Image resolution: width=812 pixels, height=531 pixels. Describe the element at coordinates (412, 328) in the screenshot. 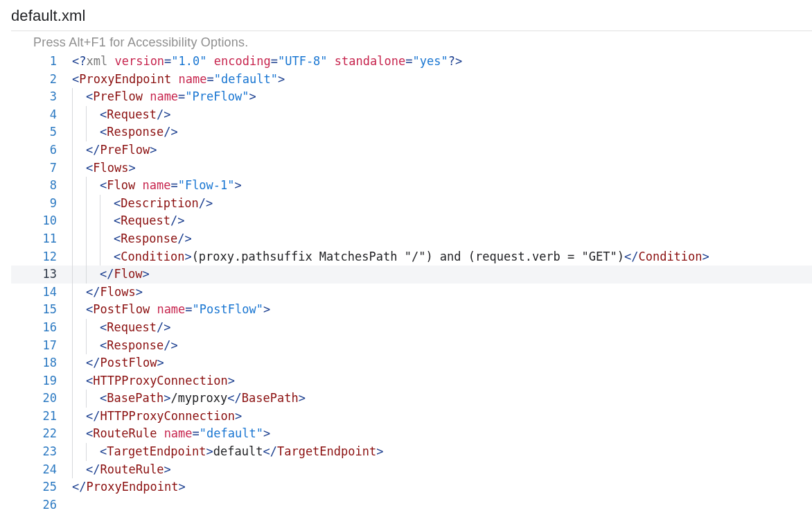

I see `code-line: 16<Request/>` at that location.